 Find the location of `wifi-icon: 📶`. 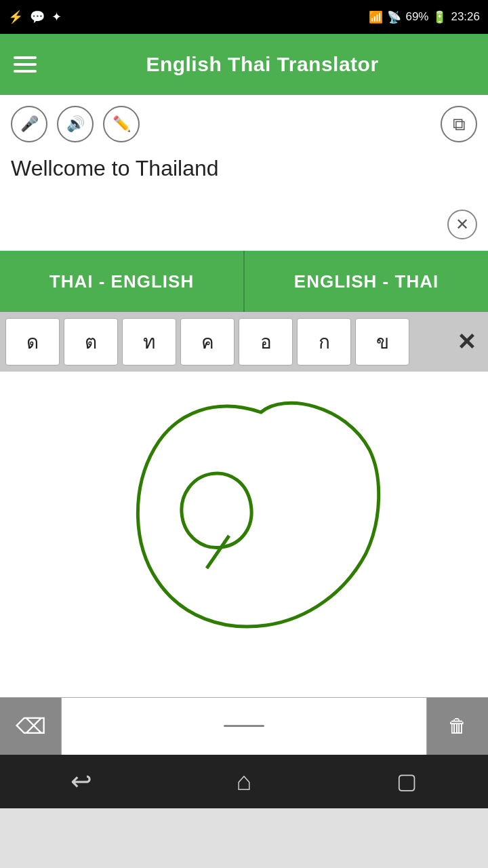

wifi-icon: 📶 is located at coordinates (375, 18).